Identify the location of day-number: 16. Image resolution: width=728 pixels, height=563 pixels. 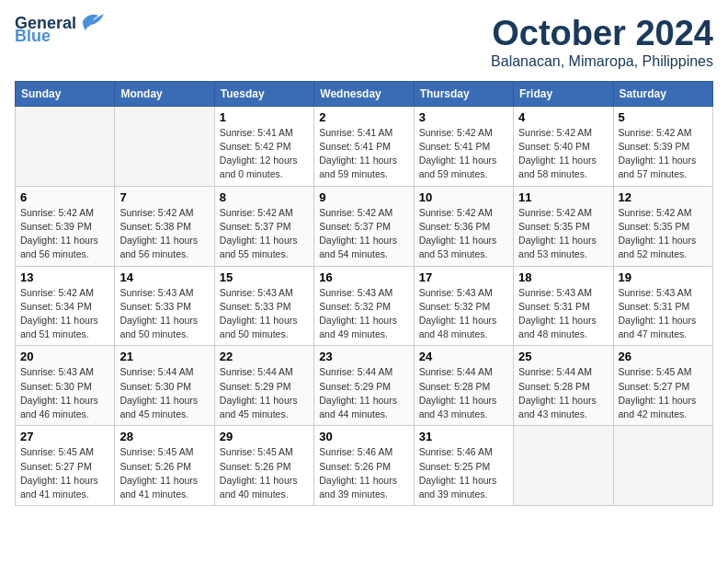
(364, 278).